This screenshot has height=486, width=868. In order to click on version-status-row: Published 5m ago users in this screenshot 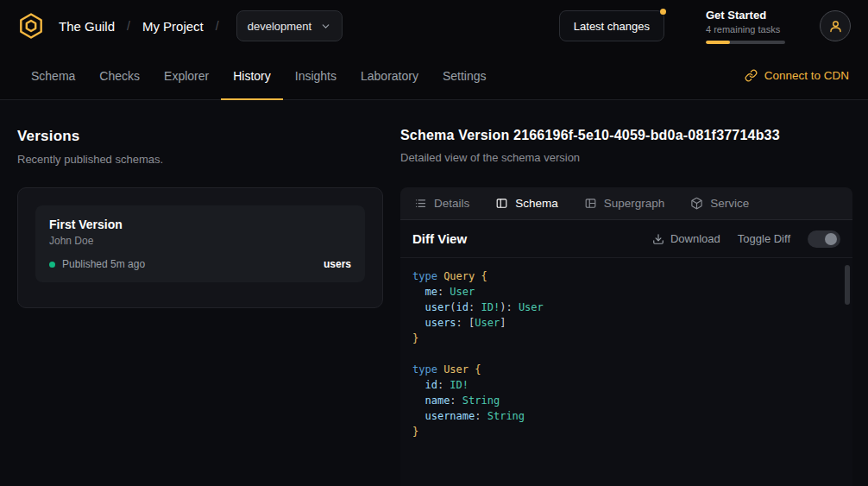, I will do `click(200, 264)`.